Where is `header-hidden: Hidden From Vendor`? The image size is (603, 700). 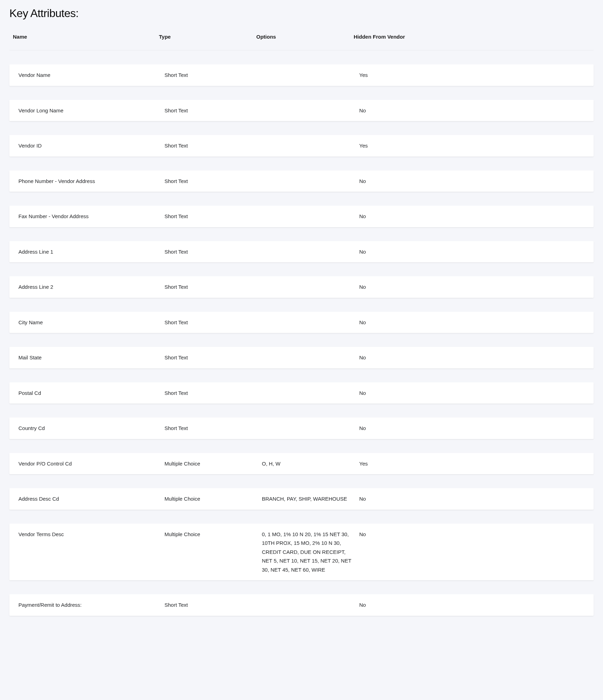
header-hidden: Hidden From Vendor is located at coordinates (472, 37).